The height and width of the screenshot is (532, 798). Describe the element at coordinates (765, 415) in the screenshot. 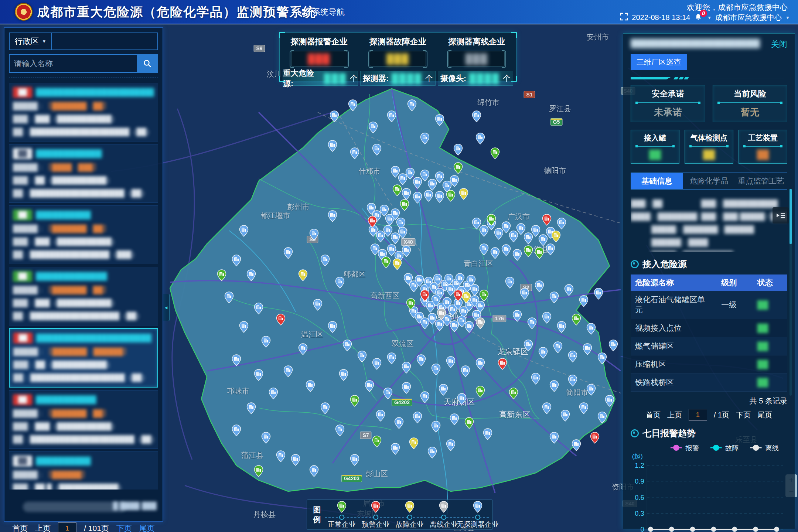

I see `page-last: 尾页` at that location.